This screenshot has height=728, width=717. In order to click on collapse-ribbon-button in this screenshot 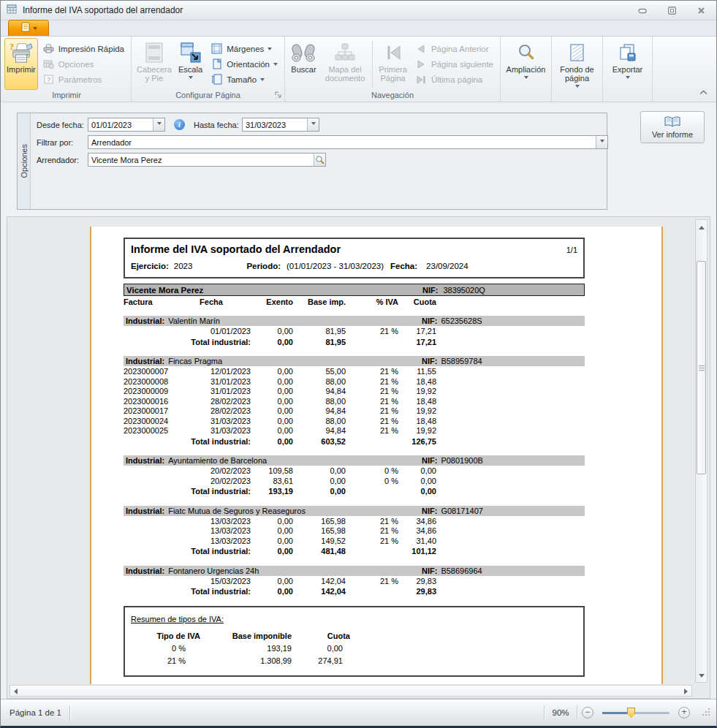, I will do `click(703, 91)`.